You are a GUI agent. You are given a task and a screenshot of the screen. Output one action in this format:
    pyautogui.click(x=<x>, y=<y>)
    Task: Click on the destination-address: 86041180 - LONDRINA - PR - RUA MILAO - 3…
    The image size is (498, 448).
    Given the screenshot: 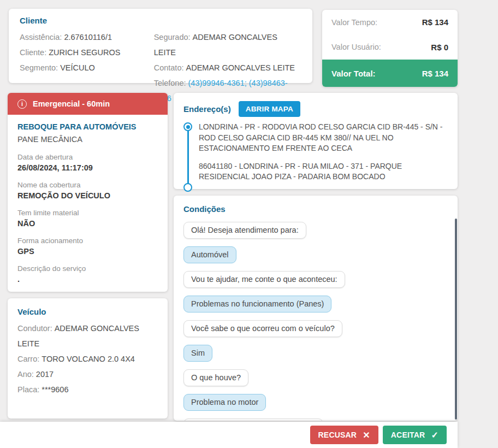 What is the action you would take?
    pyautogui.click(x=323, y=172)
    